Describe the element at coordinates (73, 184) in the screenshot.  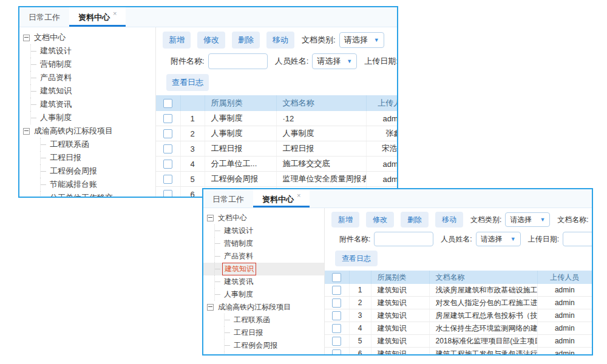
I see `tree-item-label: 节能减排台账` at that location.